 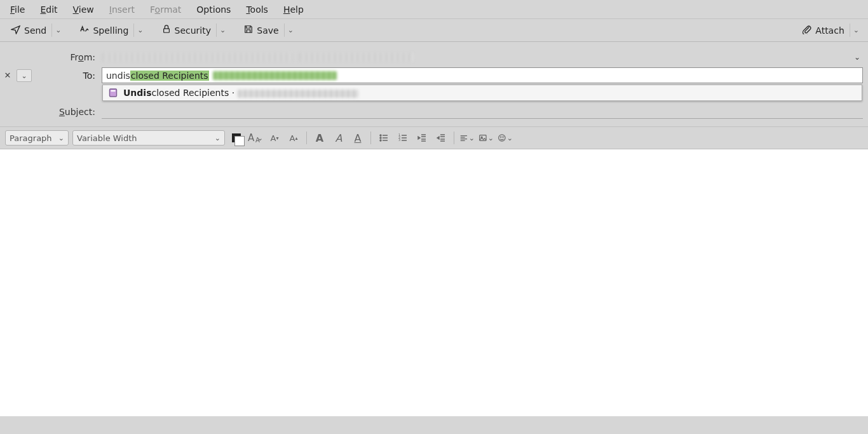 I want to click on remove-recipient-button: ✕, so click(x=8, y=75).